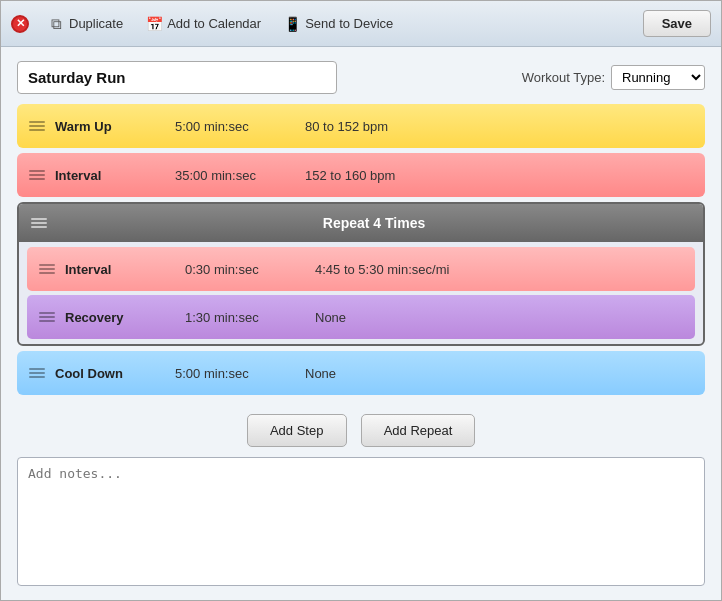 The image size is (722, 601). I want to click on duplicate-button: Duplicate, so click(85, 24).